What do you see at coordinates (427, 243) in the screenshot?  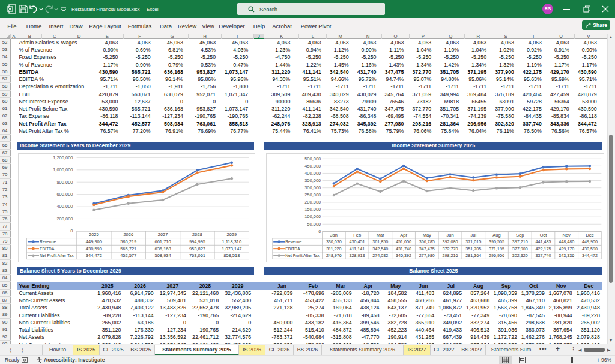 I see `svg-text: 366,785` at bounding box center [427, 243].